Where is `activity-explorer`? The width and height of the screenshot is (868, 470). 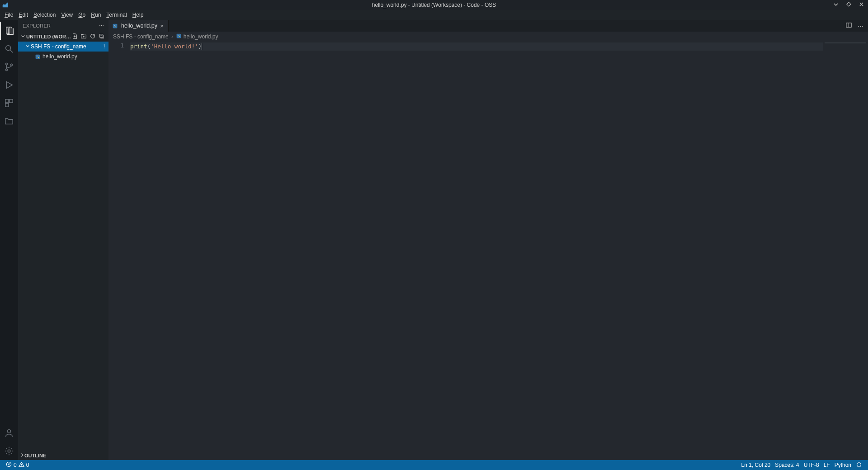 activity-explorer is located at coordinates (9, 31).